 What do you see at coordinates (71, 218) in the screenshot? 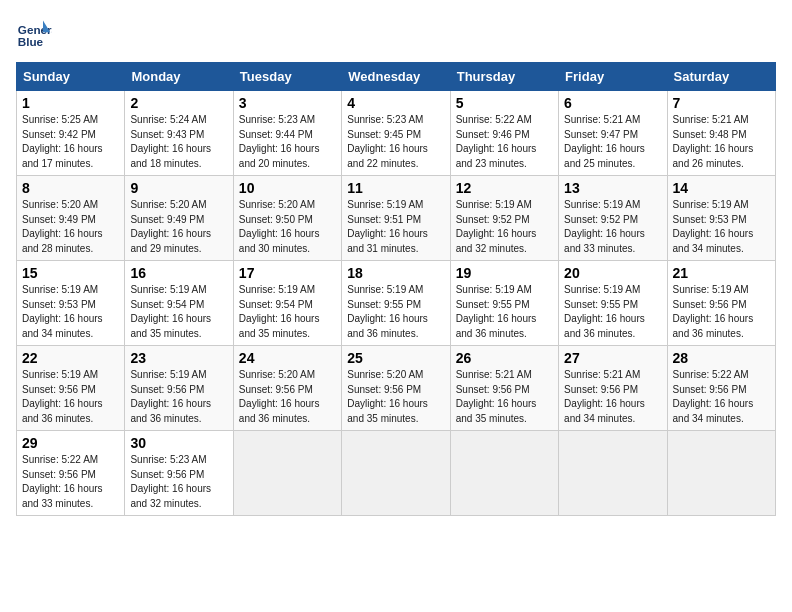
I see `calendar-cell: 8 Sunrise: 5:20 AMSunset: 9:49 PMDayligh…` at bounding box center [71, 218].